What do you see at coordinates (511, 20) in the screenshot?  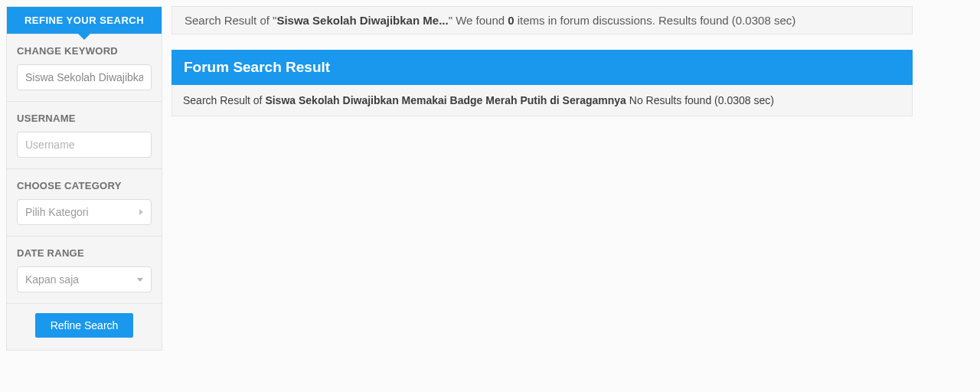 I see `summary-count: 0` at bounding box center [511, 20].